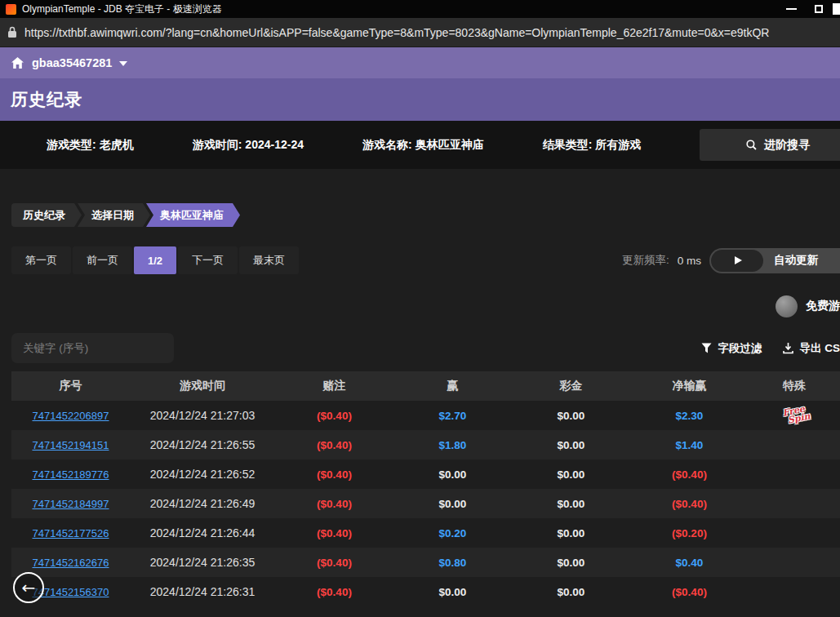 Image resolution: width=840 pixels, height=617 pixels. I want to click on table-row: 74714521941512024/12/24 21:26:55($0.40)$…, so click(426, 445).